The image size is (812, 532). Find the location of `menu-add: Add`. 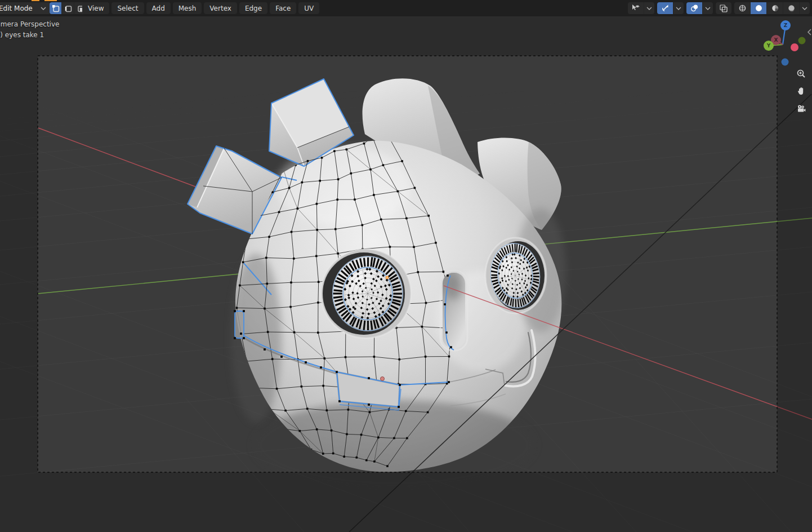

menu-add: Add is located at coordinates (159, 8).